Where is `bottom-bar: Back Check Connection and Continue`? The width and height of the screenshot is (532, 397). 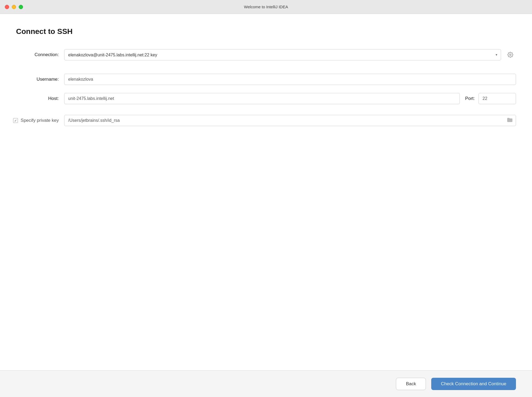
bottom-bar: Back Check Connection and Continue is located at coordinates (266, 384).